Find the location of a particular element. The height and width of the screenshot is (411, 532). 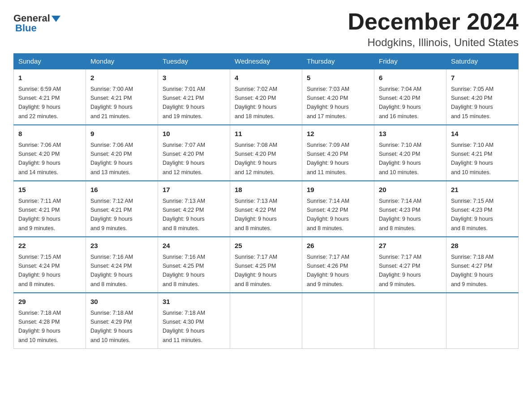

calendar-cell: 15 Sunrise: 7:11 AMSunset: 4:21 PMDaylig… is located at coordinates (50, 209).